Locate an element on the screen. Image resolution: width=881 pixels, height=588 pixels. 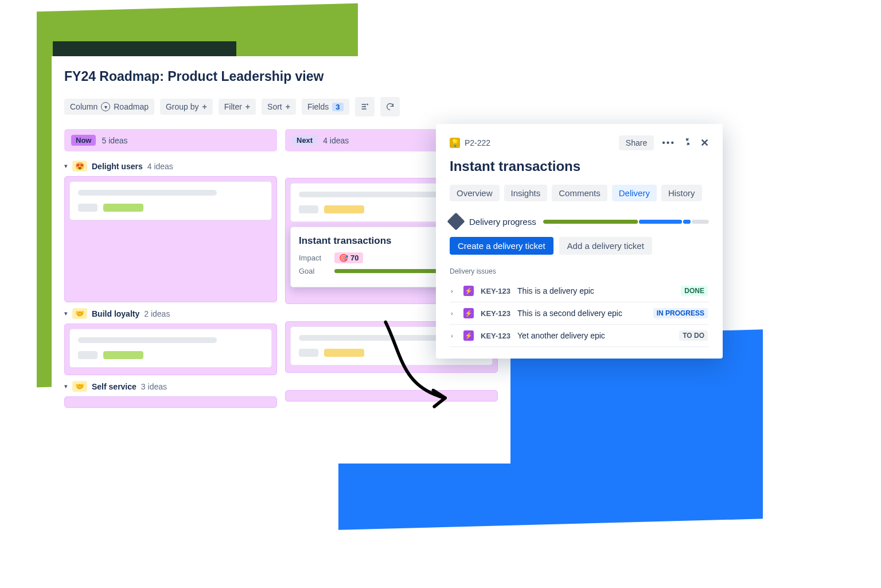
tab-delivery: Delivery is located at coordinates (634, 193).